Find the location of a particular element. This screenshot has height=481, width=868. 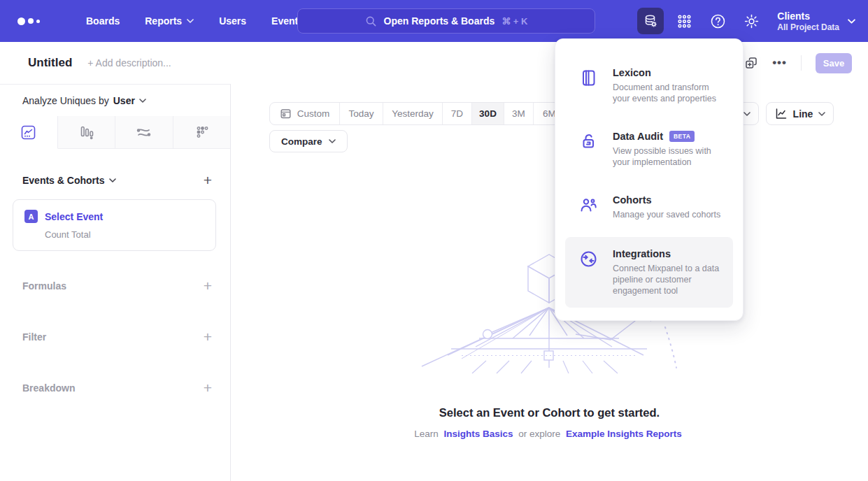

date-range-label: 7D is located at coordinates (457, 113).